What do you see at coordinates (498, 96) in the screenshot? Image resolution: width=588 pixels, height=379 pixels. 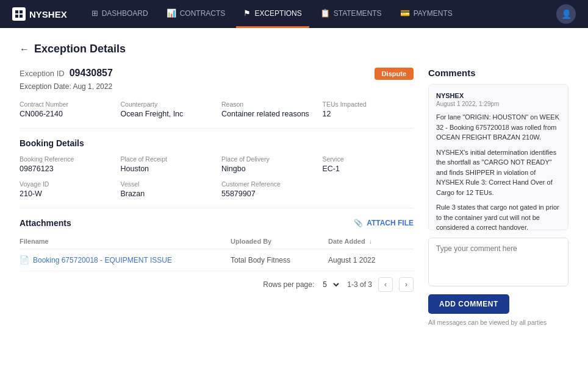 I see `comment-author: NYSHEX` at bounding box center [498, 96].